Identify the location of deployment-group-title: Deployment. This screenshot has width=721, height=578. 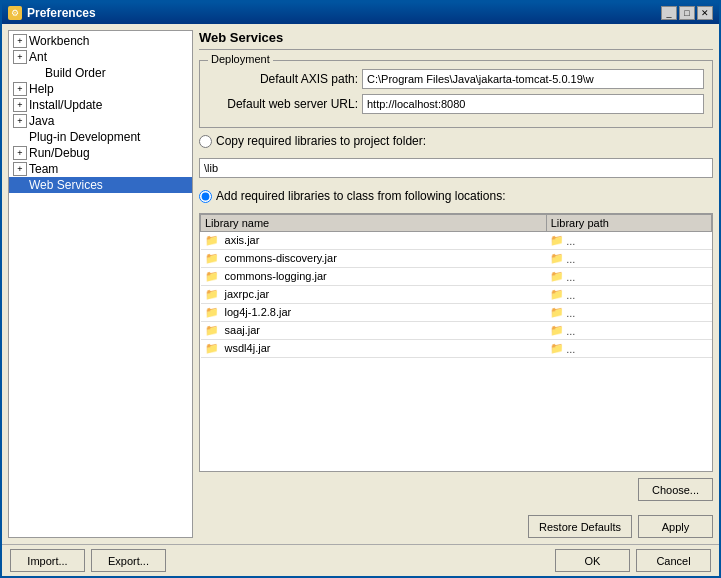
(240, 59).